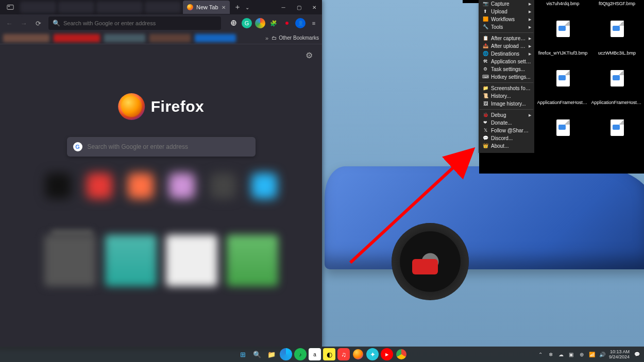  What do you see at coordinates (617, 124) in the screenshot?
I see `file-thumbnail: ApplicationFrameHost_Kd...` at bounding box center [617, 124].